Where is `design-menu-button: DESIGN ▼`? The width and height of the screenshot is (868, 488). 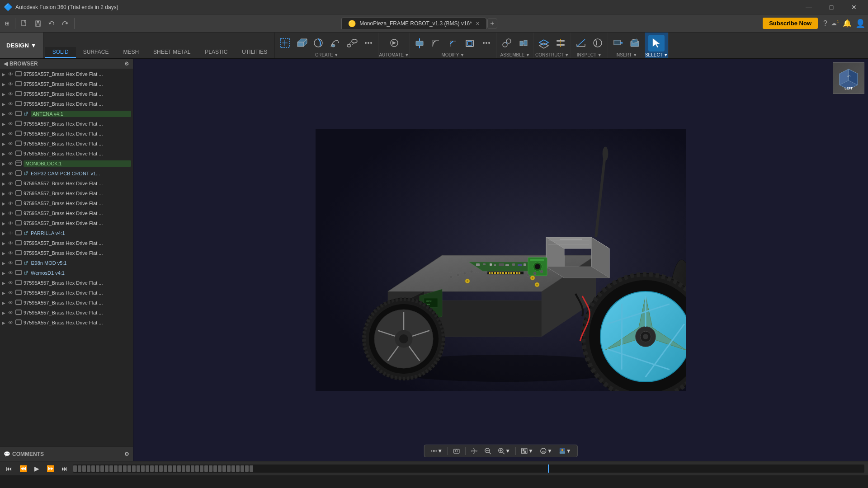
design-menu-button: DESIGN ▼ is located at coordinates (22, 45).